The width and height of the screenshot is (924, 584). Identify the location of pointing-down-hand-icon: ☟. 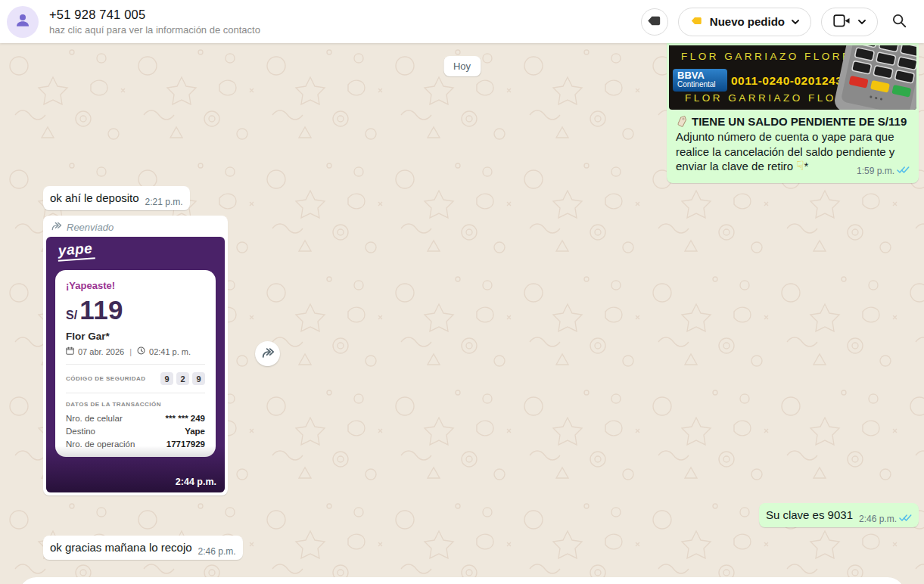
(800, 166).